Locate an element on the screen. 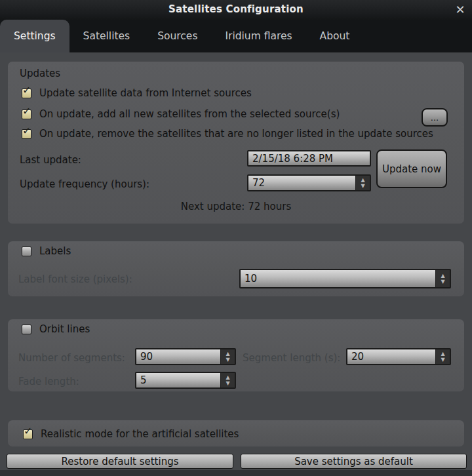  tab-sources: Sources is located at coordinates (177, 36).